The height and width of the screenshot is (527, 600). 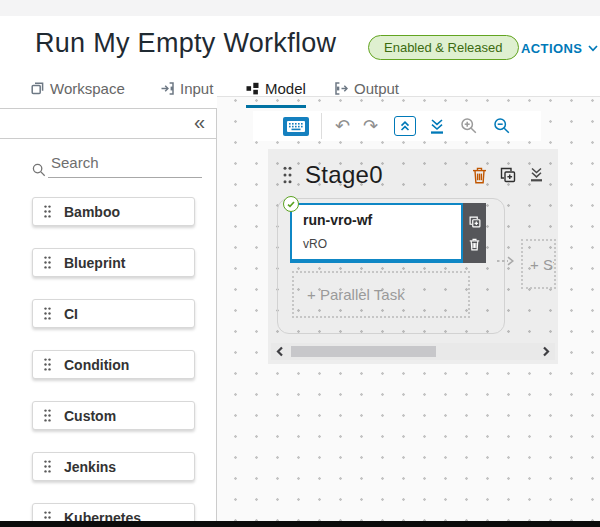 What do you see at coordinates (437, 126) in the screenshot?
I see `expand-all-button` at bounding box center [437, 126].